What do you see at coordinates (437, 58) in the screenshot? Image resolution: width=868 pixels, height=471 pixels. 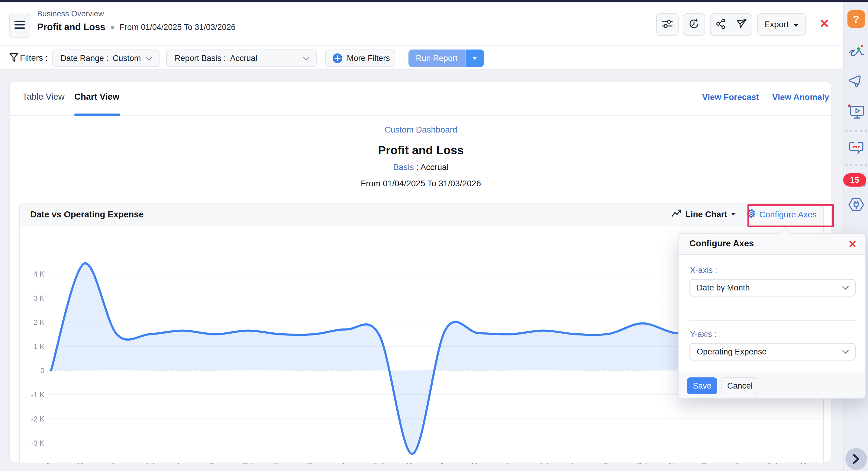 I see `run-report-label: Run Report` at bounding box center [437, 58].